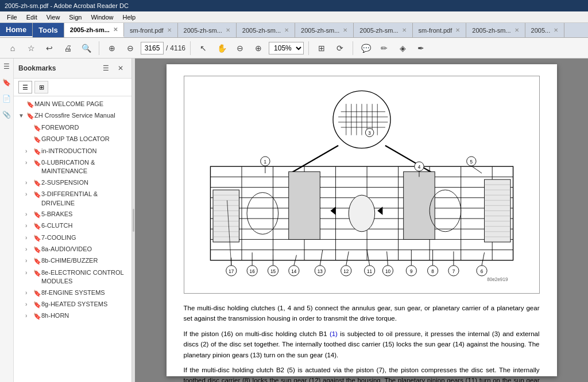  I want to click on tab-doc4: 2005-zh-sm... ✕, so click(266, 30).